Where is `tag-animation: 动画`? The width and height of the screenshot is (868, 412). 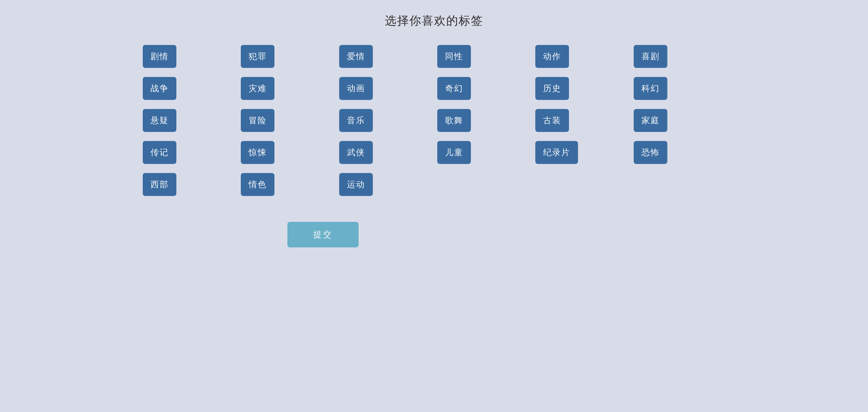 tag-animation: 动画 is located at coordinates (356, 89).